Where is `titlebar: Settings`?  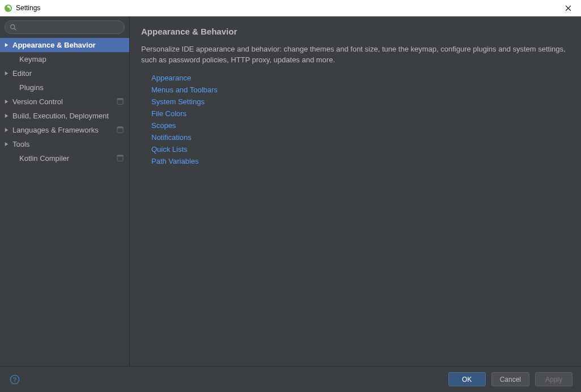 titlebar: Settings is located at coordinates (290, 8).